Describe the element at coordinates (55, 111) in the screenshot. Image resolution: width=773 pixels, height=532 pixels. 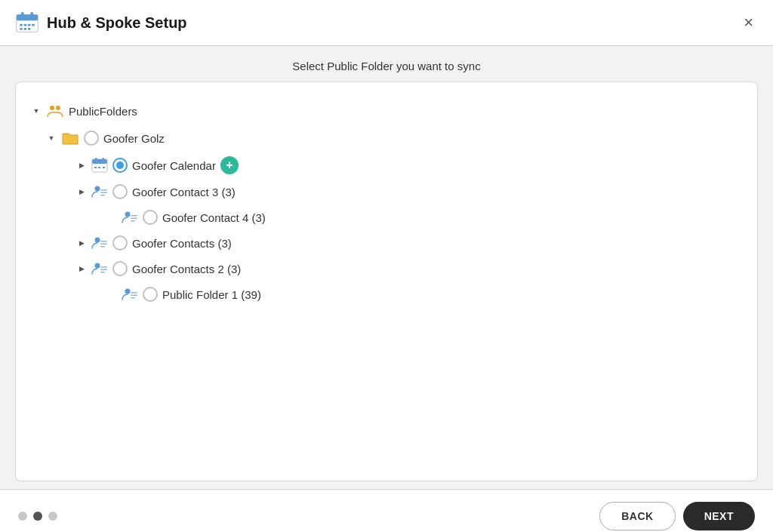
I see `public-folders-icon` at that location.